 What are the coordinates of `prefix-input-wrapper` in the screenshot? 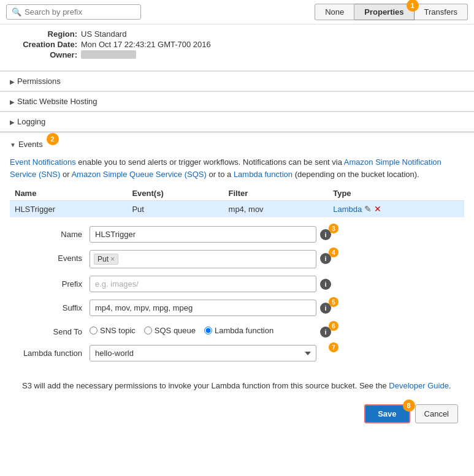 It's located at (203, 284).